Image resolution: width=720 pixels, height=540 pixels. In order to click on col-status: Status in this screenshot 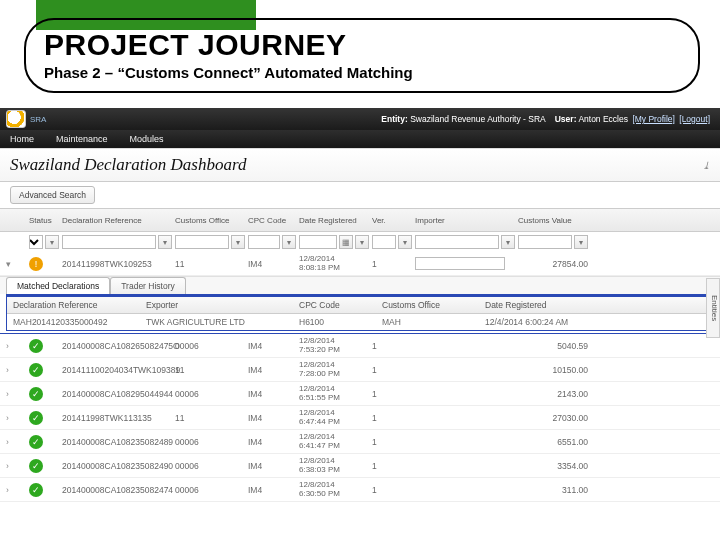, I will do `click(44, 220)`.